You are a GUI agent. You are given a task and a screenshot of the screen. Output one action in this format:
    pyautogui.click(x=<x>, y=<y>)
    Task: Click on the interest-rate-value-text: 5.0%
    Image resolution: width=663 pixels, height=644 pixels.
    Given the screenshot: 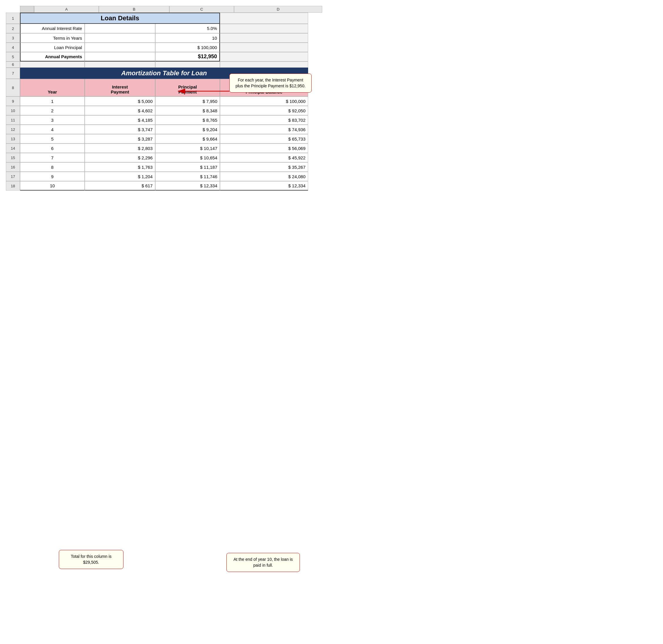 What is the action you would take?
    pyautogui.click(x=212, y=28)
    